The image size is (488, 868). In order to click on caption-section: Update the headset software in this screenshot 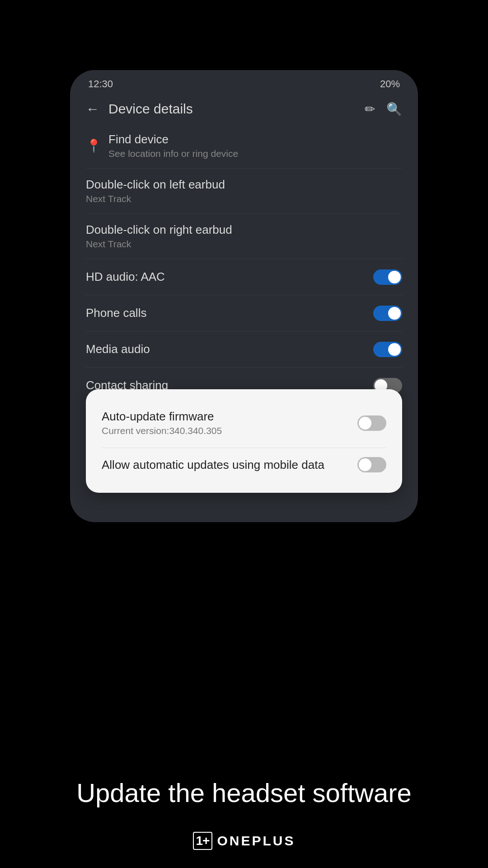, I will do `click(244, 793)`.